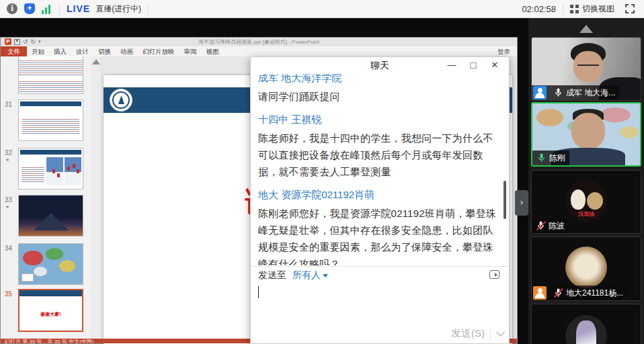  Describe the element at coordinates (40, 42) in the screenshot. I see `qat-more-icon: ▾` at that location.